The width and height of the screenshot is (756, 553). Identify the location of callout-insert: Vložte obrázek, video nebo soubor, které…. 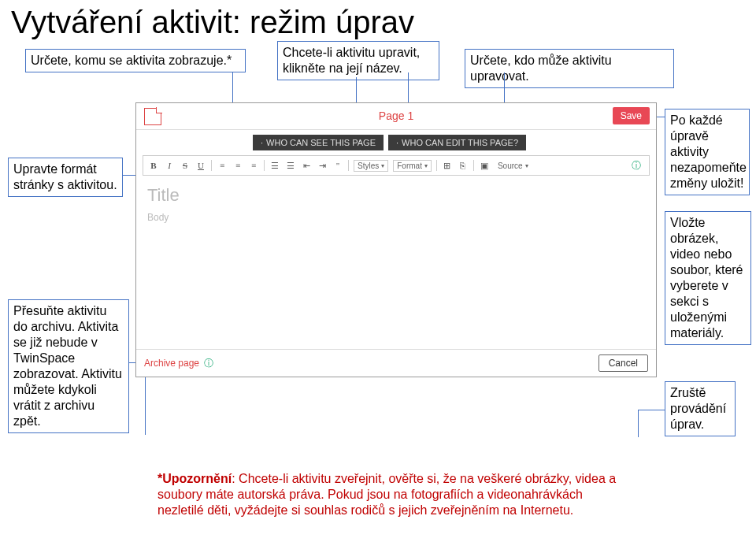
(708, 278).